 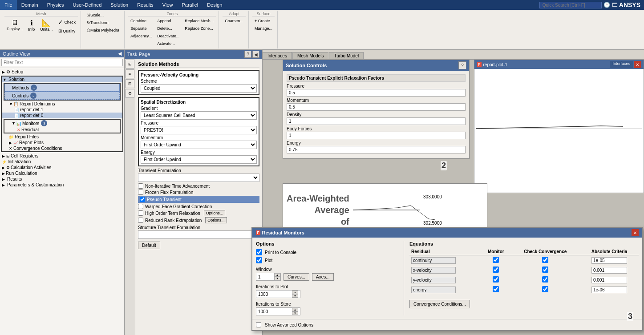 What do you see at coordinates (265, 277) in the screenshot?
I see `window-input` at bounding box center [265, 277].